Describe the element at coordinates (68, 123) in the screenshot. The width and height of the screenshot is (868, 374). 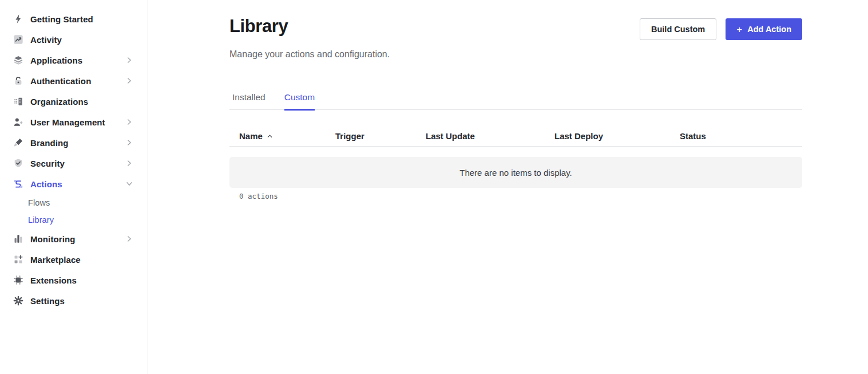
I see `sidebar-item-label: User Management` at that location.